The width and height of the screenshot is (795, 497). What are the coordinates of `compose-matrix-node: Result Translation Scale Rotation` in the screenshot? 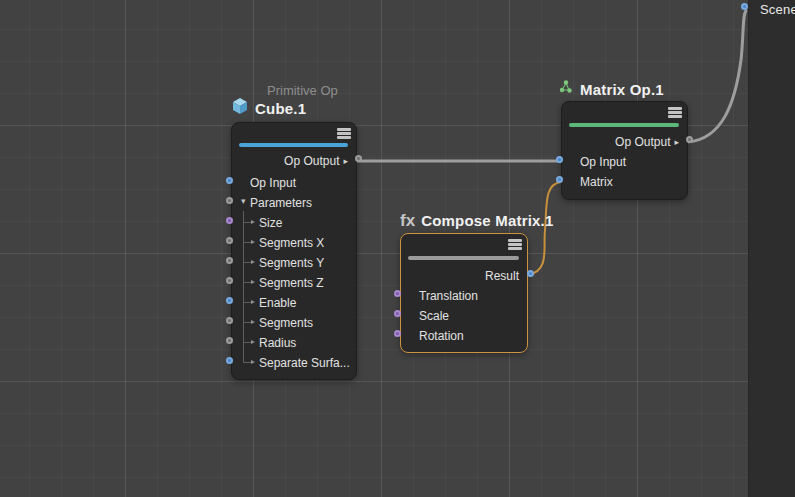 It's located at (464, 293).